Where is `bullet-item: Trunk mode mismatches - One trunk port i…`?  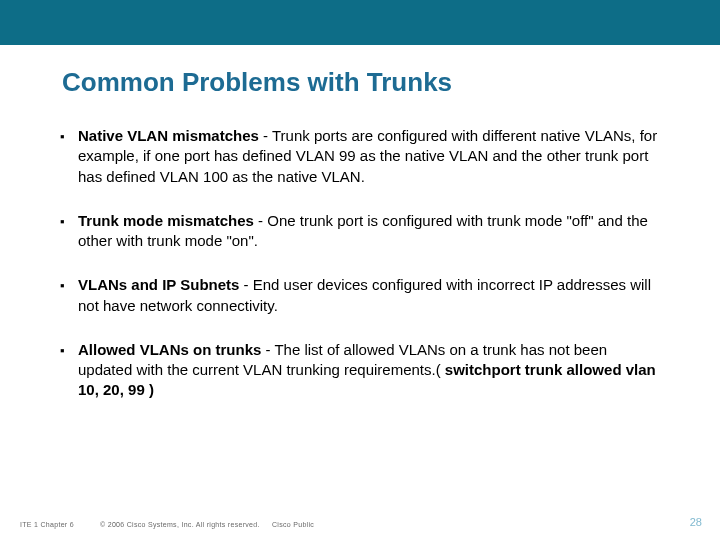
bullet-item: Trunk mode mismatches - One trunk port i… is located at coordinates (368, 232).